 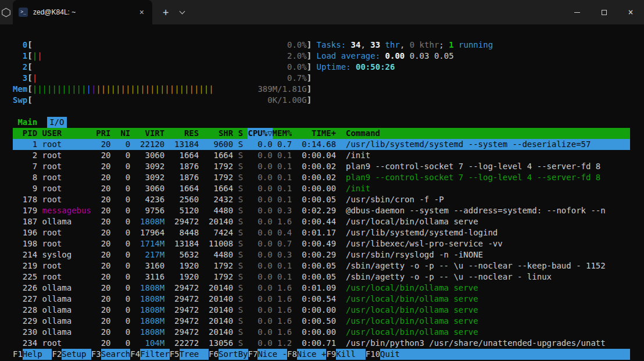 What do you see at coordinates (83, 12) in the screenshot?
I see `terminal-tab: >_ zed@K84L: ~ ×` at bounding box center [83, 12].